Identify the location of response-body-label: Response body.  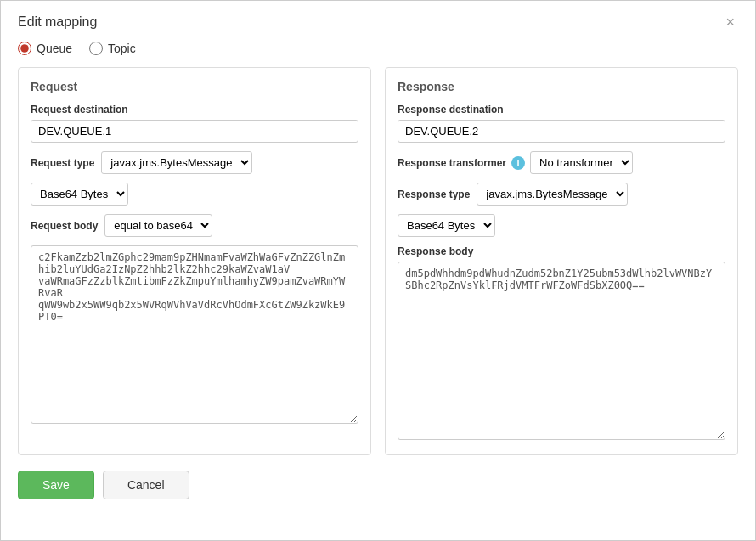
(561, 251).